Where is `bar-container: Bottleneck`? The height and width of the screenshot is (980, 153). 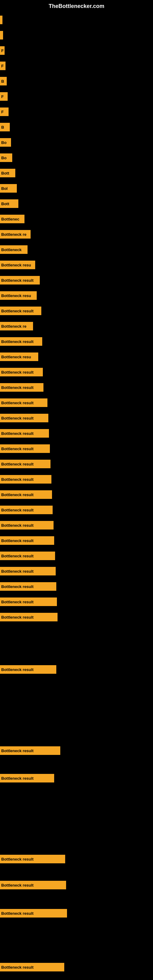 bar-container: Bottleneck is located at coordinates (76, 250).